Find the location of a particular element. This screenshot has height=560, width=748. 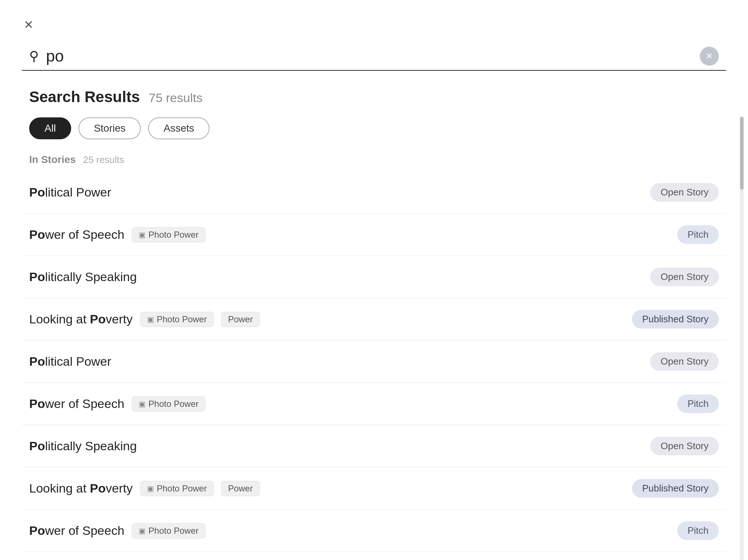

result-left-2: Politically Speaking is located at coordinates (340, 277).